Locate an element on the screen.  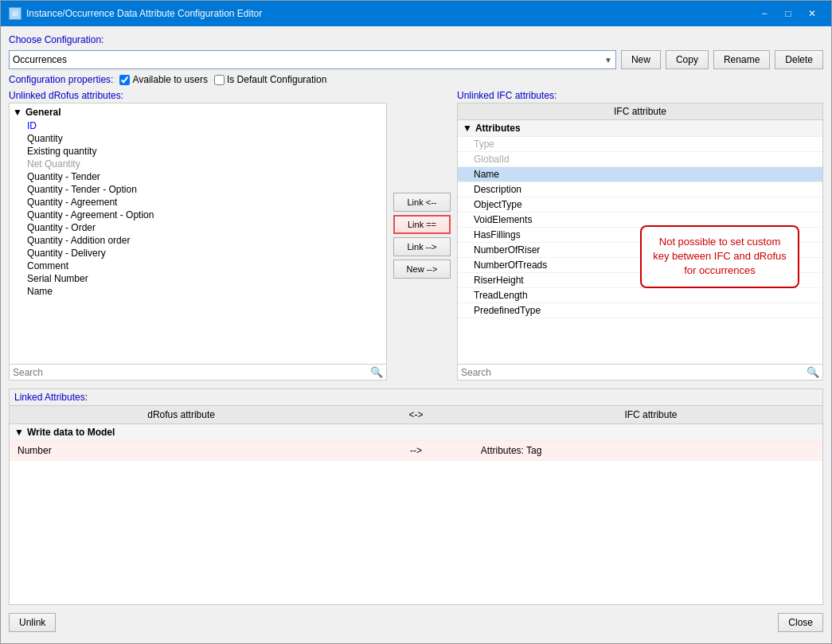
collapse-icon: ▼ is located at coordinates (18, 112).